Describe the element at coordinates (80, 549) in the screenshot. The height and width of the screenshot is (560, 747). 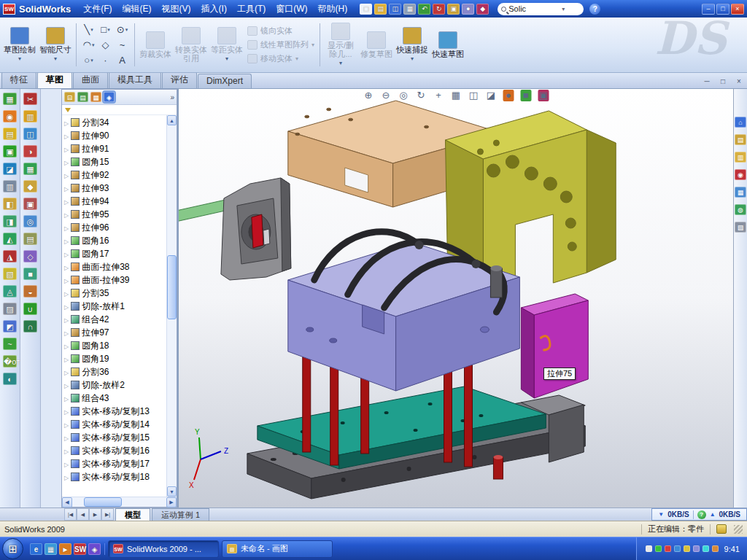
I see `quick-launch-icon: SW` at that location.